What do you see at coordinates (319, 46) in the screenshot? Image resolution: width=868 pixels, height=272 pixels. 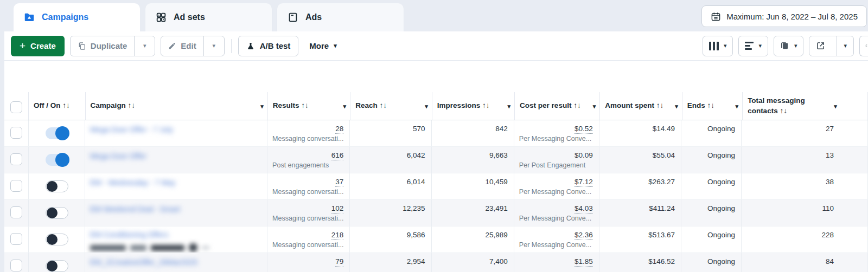 I see `more-label: More` at bounding box center [319, 46].